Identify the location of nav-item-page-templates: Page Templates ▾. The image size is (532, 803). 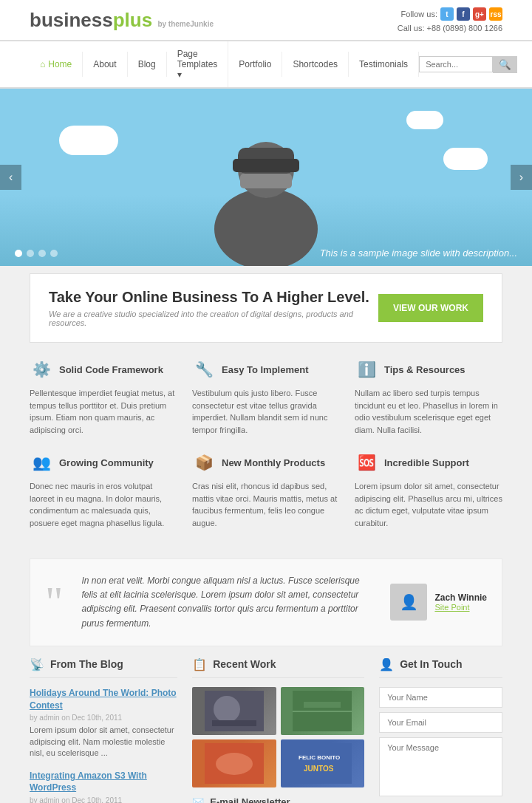
(198, 64).